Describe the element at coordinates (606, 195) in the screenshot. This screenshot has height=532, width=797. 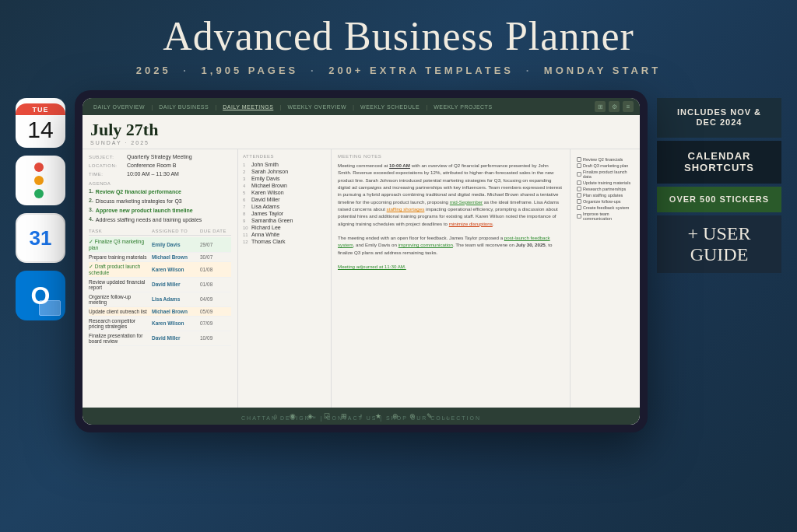
I see `check-6: Plan staffing updates` at that location.